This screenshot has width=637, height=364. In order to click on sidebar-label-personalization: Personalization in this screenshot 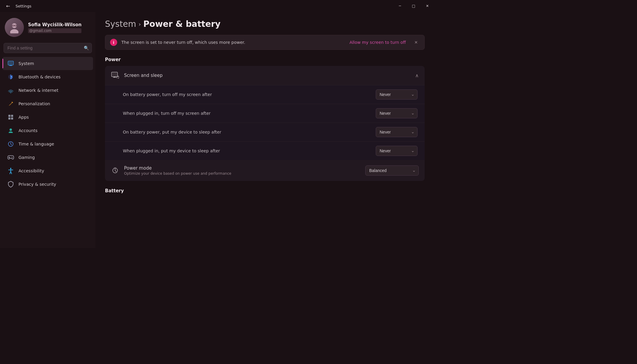, I will do `click(34, 104)`.